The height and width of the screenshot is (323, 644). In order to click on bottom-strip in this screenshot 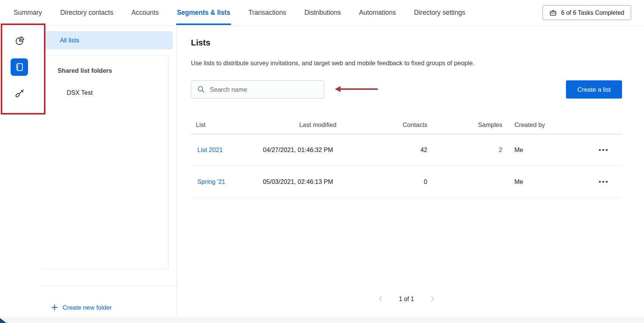, I will do `click(322, 320)`.